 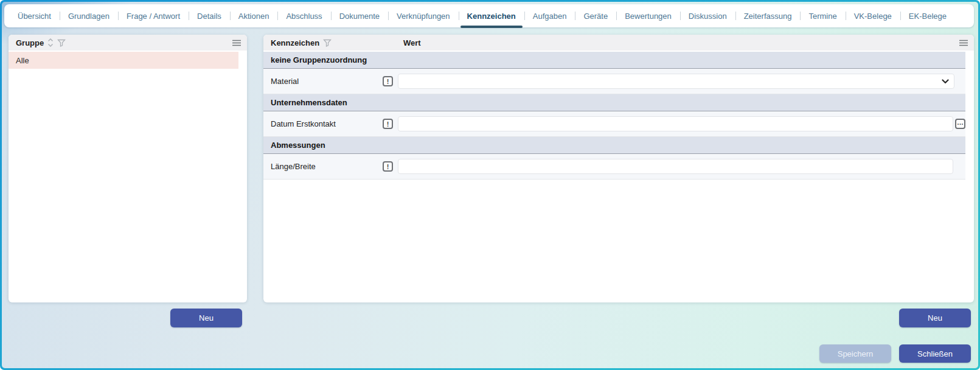 I want to click on gruppe-panel-title: Gruppe, so click(x=30, y=43).